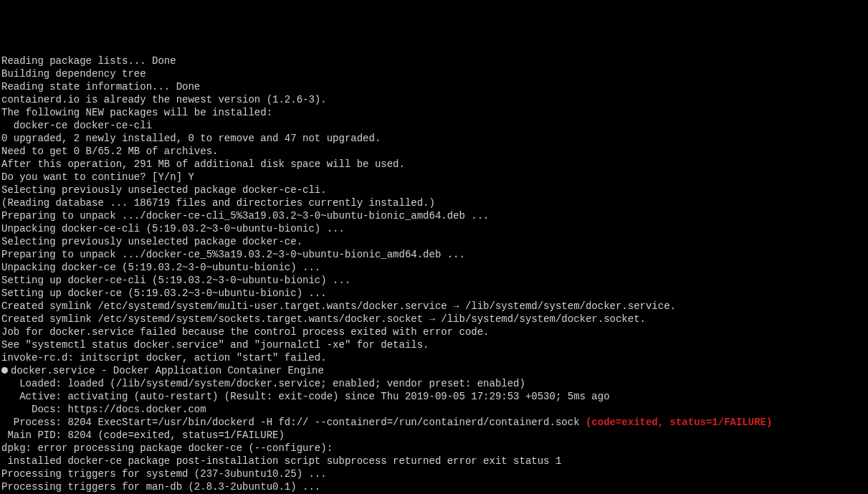 The image size is (868, 494). Describe the element at coordinates (168, 371) in the screenshot. I see `terminal-text: docker.service - Docker Application Cont…` at that location.